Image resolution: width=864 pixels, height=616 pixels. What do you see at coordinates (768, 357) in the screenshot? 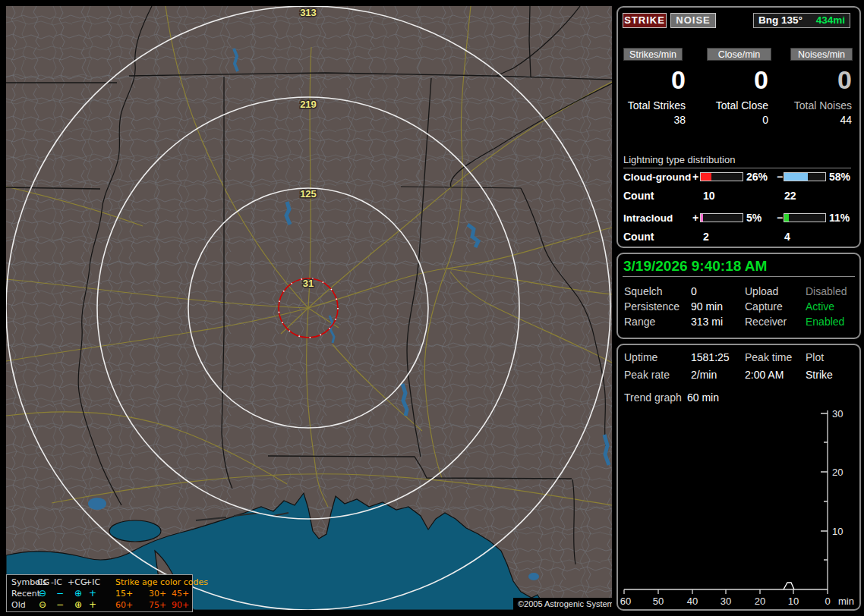
I see `peak-time-label: Peak time` at bounding box center [768, 357].